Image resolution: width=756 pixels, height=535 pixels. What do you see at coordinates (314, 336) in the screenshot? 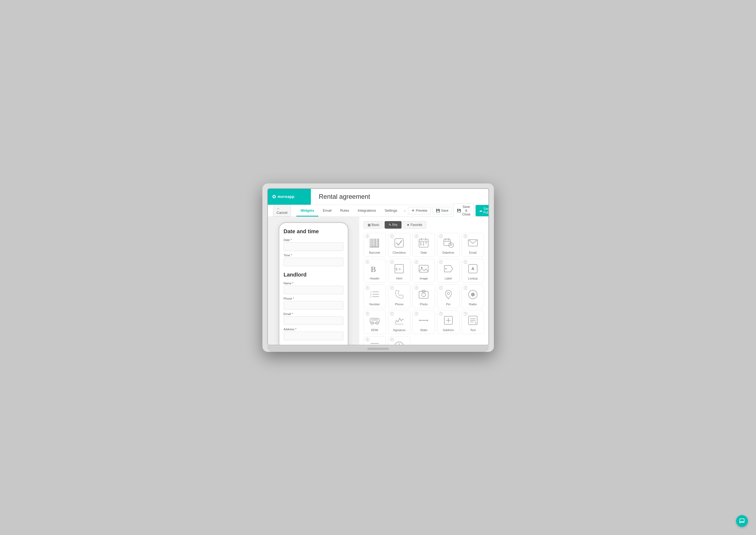
I see `address-input` at bounding box center [314, 336].